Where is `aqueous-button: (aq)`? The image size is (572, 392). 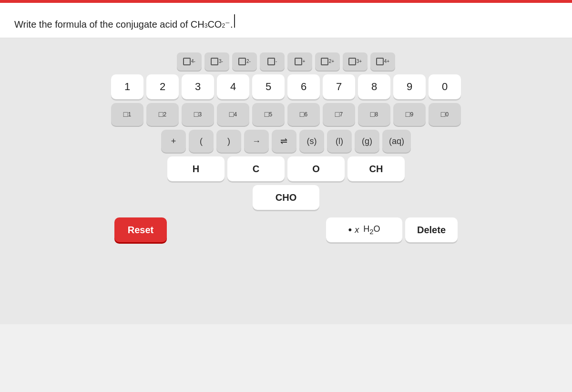 aqueous-button: (aq) is located at coordinates (397, 141).